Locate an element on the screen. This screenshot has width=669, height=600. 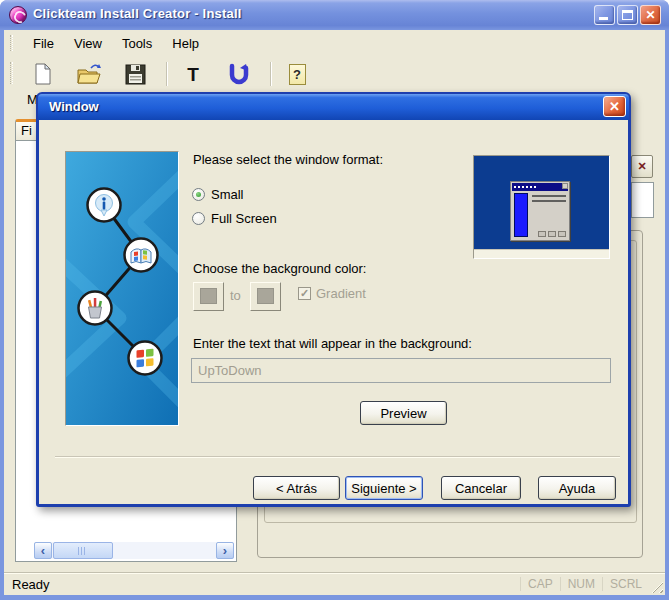
color-prompt: Choose the background color: is located at coordinates (280, 268).